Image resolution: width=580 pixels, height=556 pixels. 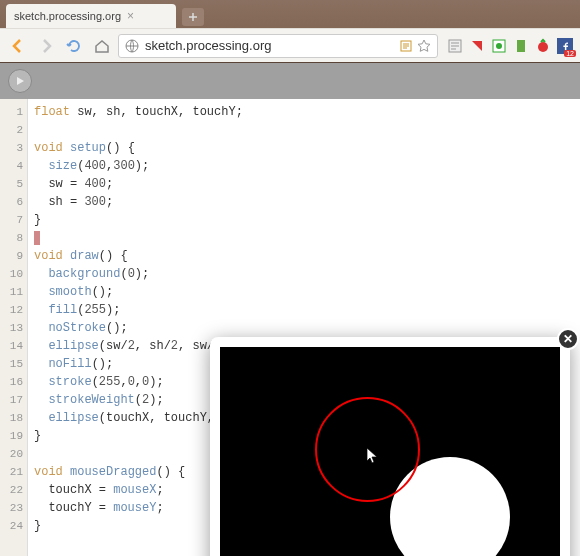 I want to click on nav-bar: 12, so click(x=290, y=45).